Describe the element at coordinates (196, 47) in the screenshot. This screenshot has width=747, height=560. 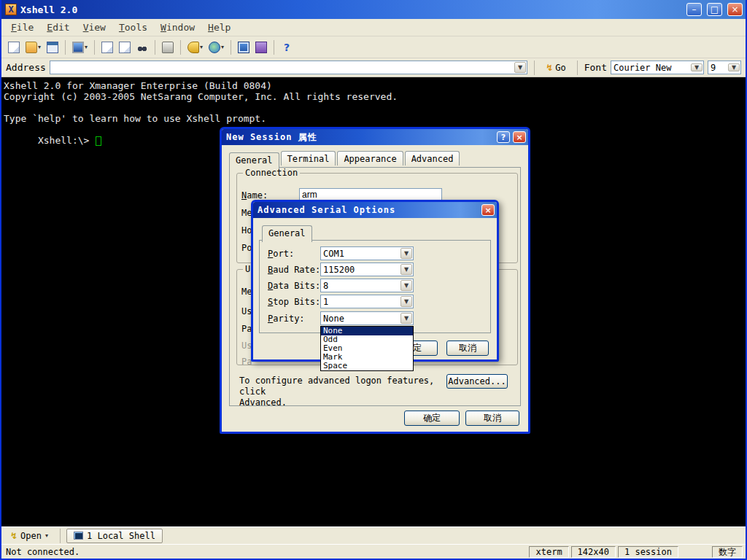
I see `connect-button: ▾` at that location.